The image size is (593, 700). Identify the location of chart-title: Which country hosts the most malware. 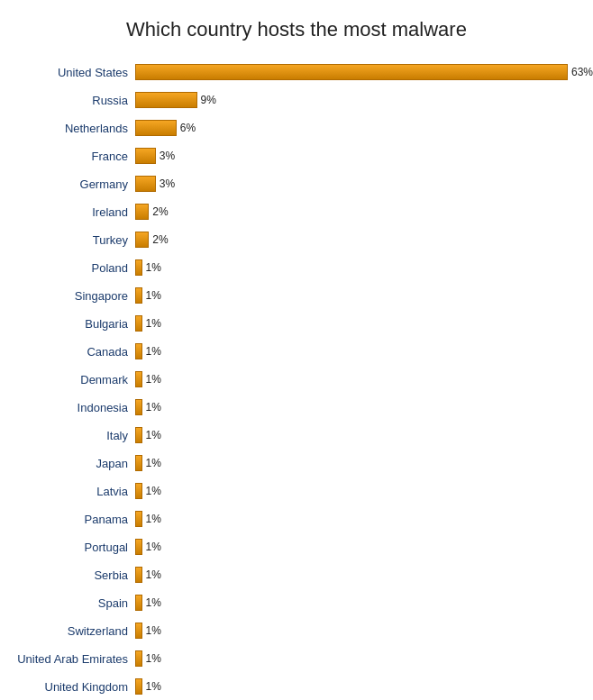
(296, 30).